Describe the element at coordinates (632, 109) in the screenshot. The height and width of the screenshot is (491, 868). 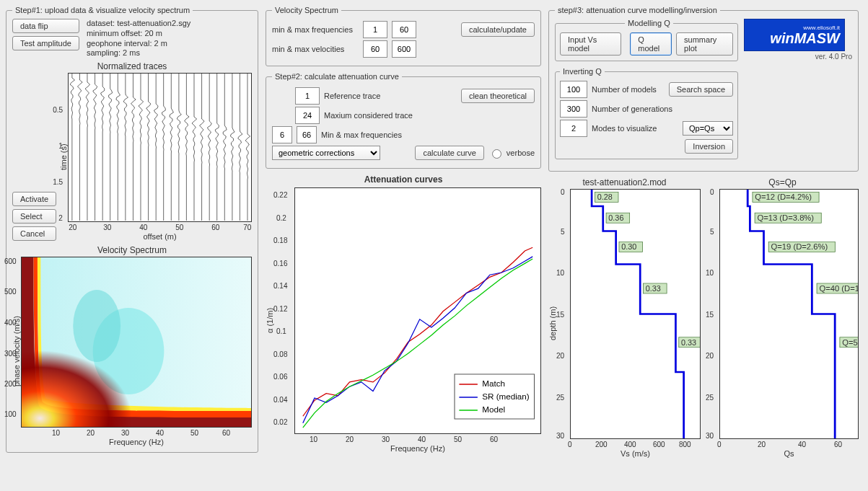
I see `n-gen-label: Number of generations` at that location.